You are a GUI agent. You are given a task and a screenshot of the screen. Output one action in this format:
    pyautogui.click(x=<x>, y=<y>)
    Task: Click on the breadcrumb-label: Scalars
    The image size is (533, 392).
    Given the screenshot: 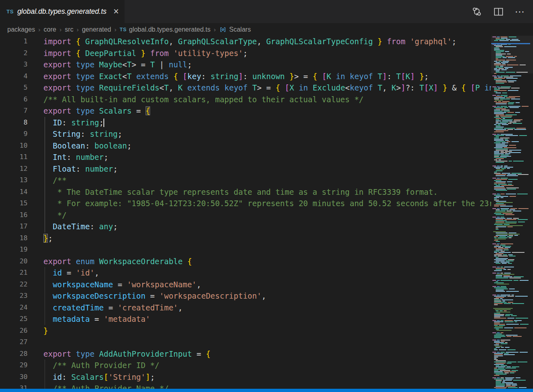 What is the action you would take?
    pyautogui.click(x=240, y=30)
    